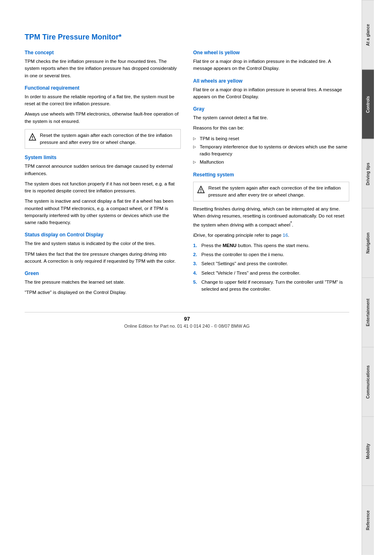 The image size is (392, 555). What do you see at coordinates (271, 217) in the screenshot?
I see `resetting-text-1: Resetting finishes during driving, which…` at bounding box center [271, 217].